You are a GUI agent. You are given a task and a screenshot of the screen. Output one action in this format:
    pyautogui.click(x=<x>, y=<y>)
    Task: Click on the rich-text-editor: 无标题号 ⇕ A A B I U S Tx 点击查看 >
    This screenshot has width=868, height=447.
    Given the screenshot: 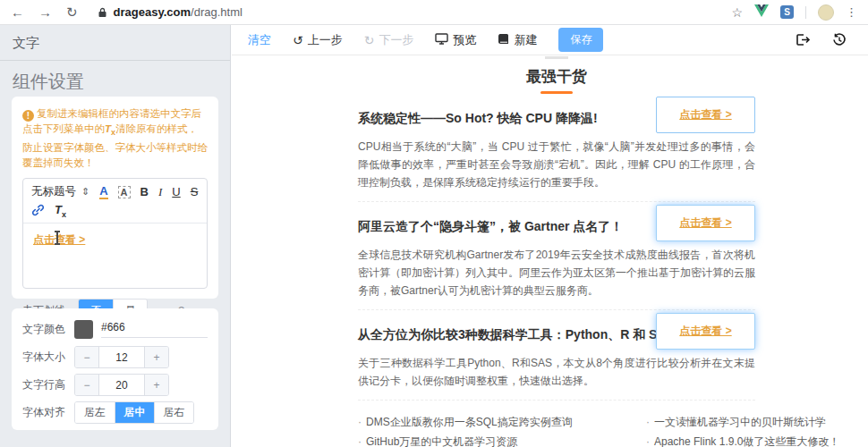 What is the action you would take?
    pyautogui.click(x=115, y=233)
    